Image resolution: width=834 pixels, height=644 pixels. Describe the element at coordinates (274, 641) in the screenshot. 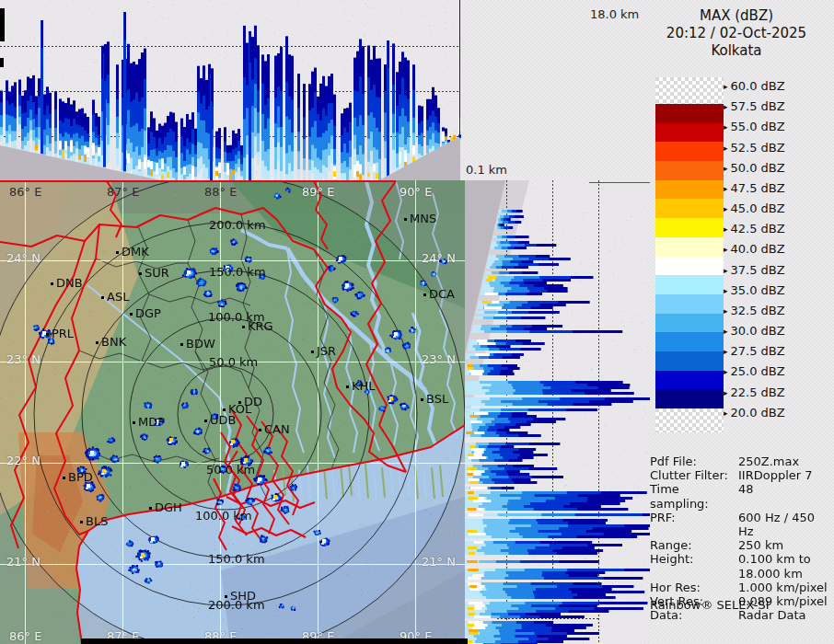

I see `bottom-edge-strip` at that location.